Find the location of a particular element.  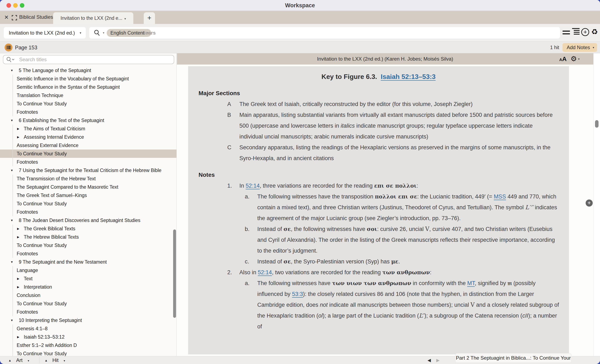

search-query-text: tears is located at coordinates (150, 33).